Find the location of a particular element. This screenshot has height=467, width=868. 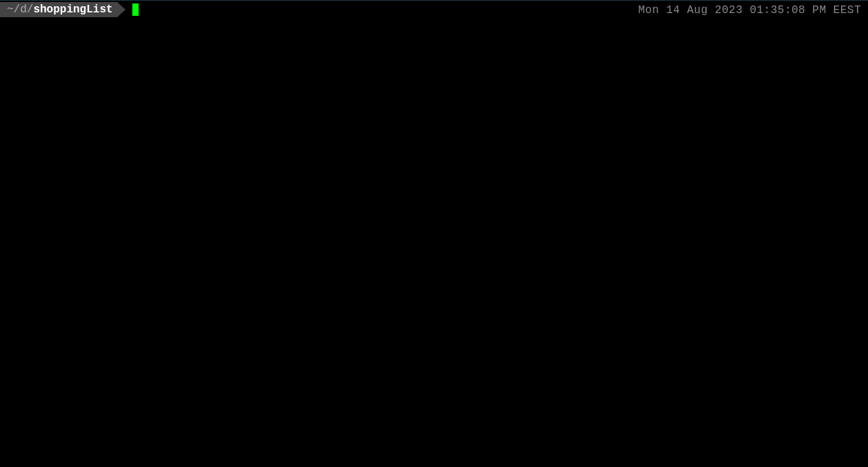

datetime-display: Mon 14 Aug 2023 01:35:08 PM EEST is located at coordinates (750, 10).